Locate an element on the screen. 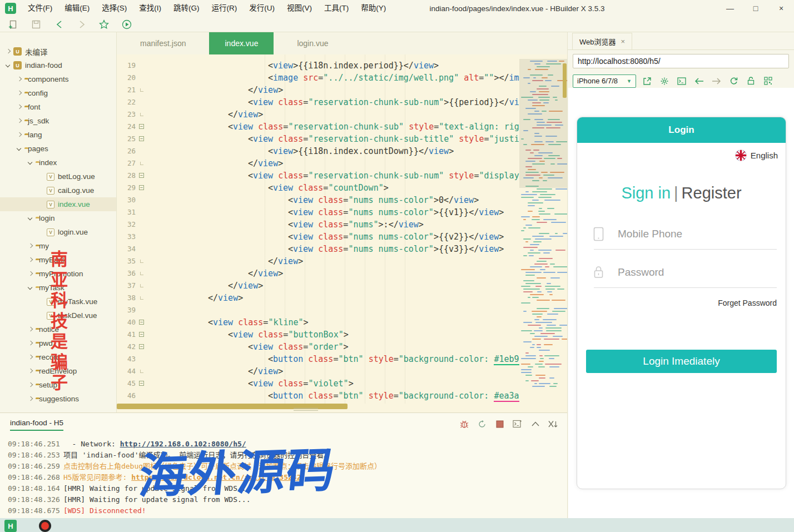 This screenshot has height=532, width=794. tree-item-redenvelop: redEnvelop is located at coordinates (58, 371).